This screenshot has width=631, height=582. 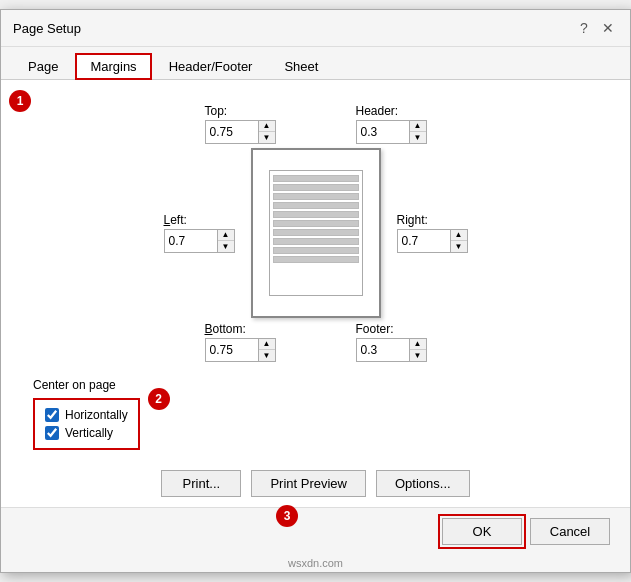 What do you see at coordinates (240, 132) in the screenshot?
I see `top-spinner: ▲ ▼` at bounding box center [240, 132].